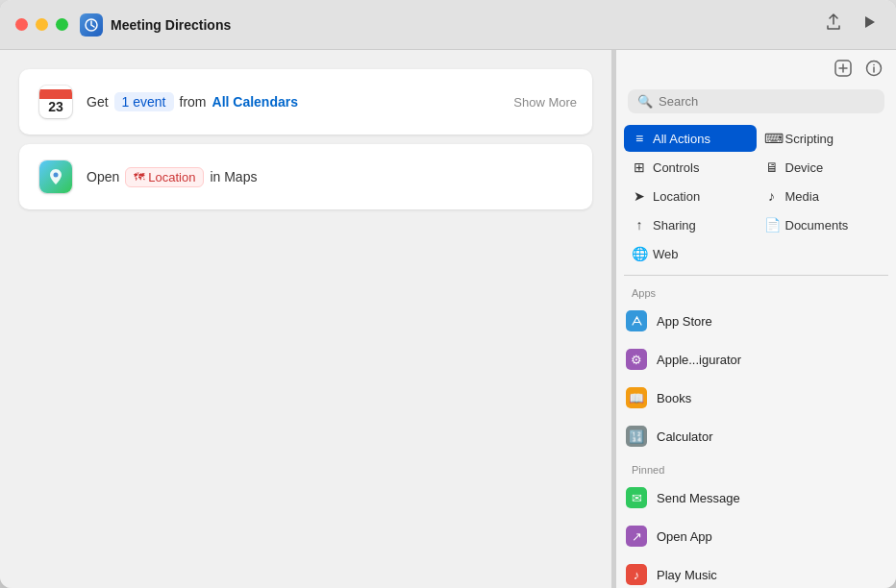  I want to click on media-icon: ♪, so click(772, 196).